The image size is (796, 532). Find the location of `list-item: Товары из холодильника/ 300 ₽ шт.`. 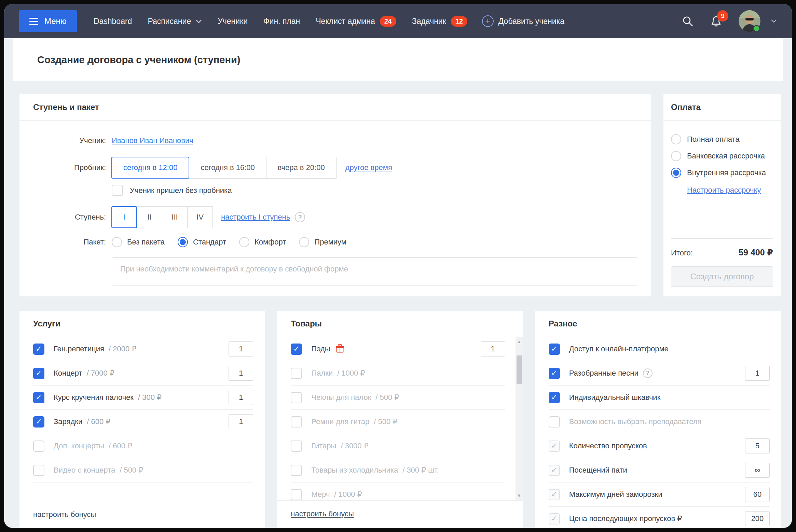

list-item: Товары из холодильника/ 300 ₽ шт. is located at coordinates (398, 471).